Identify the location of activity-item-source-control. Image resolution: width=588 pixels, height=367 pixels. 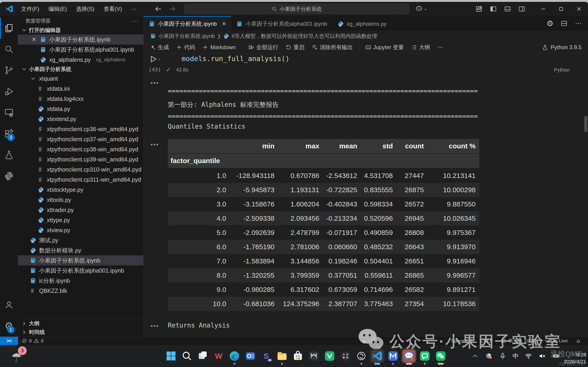
(9, 70).